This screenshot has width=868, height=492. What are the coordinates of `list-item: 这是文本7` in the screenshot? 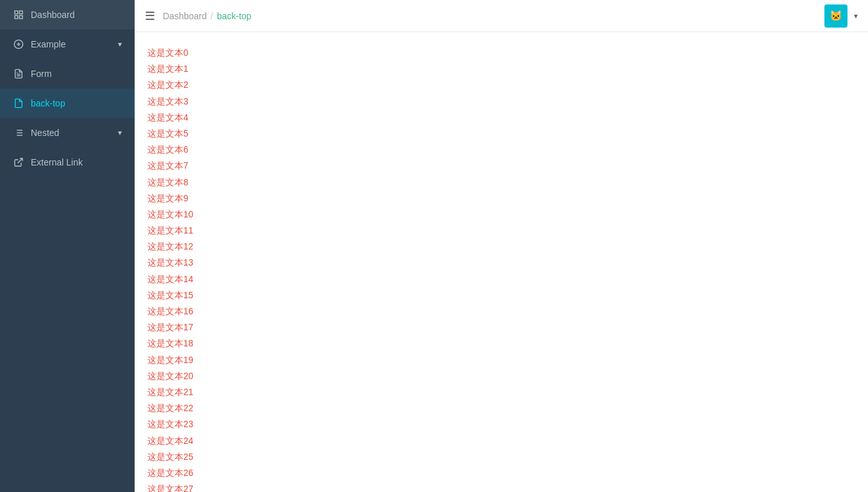 It's located at (501, 165).